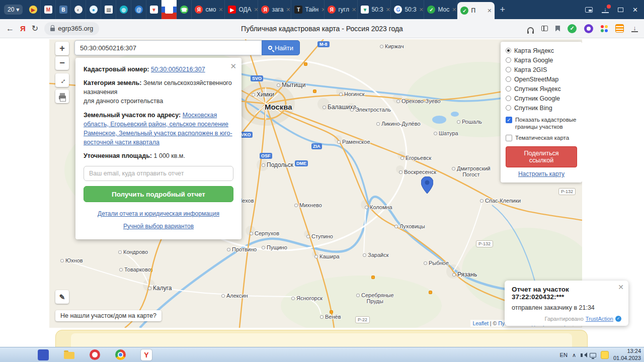 The height and width of the screenshot is (362, 644). I want to click on vk-tab-icon: B, so click(63, 10).